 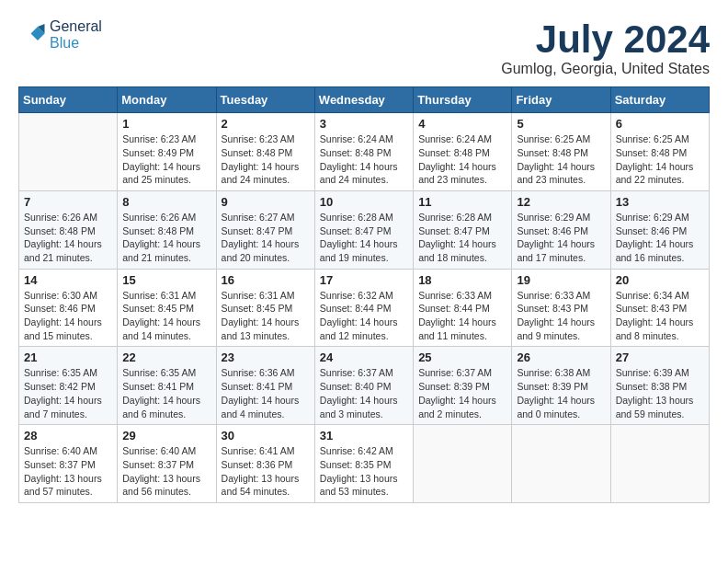 What do you see at coordinates (364, 471) in the screenshot?
I see `day-info: Sunrise: 6:42 AM Sunset: 8:35 PM Dayligh…` at bounding box center [364, 471].